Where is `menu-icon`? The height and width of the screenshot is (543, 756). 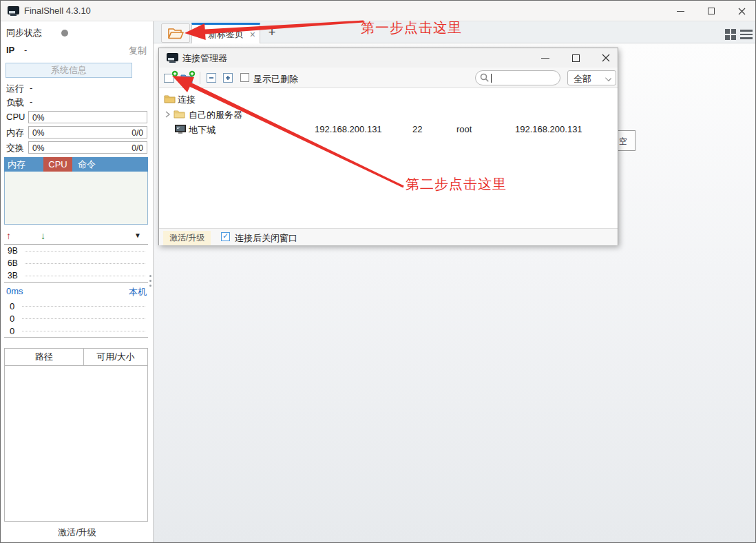 menu-icon is located at coordinates (746, 34).